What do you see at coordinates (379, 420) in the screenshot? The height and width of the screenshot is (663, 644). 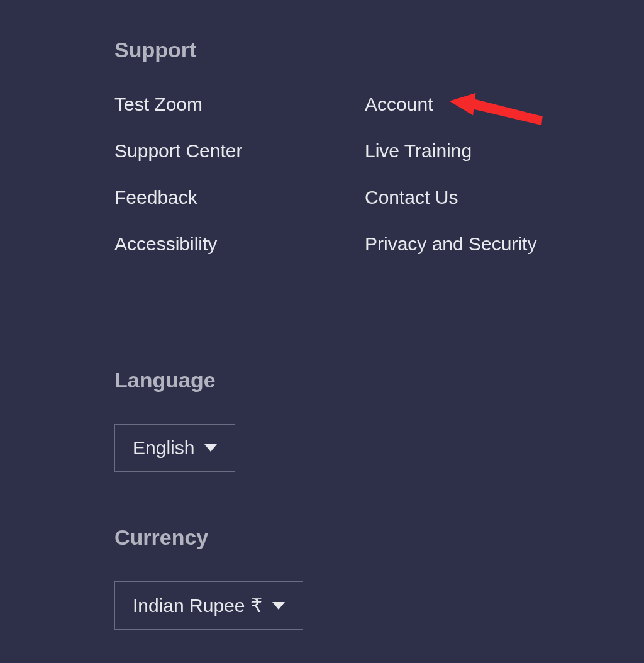 I see `language-section: Language English` at bounding box center [379, 420].